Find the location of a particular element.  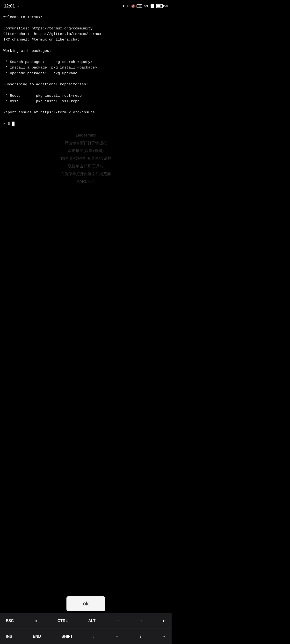

terminal-content: Welcome to Termux! Communities: https://… is located at coordinates (86, 70).